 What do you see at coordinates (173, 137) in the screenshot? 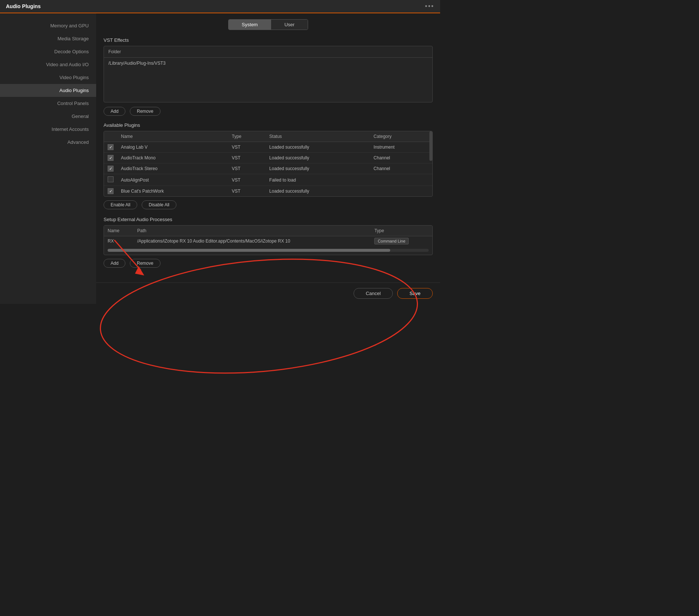
I see `col-name: Name` at bounding box center [173, 137].